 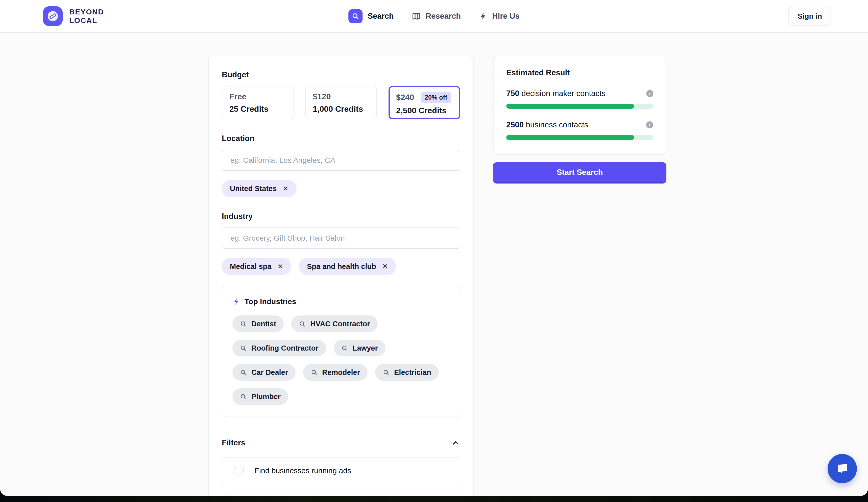 What do you see at coordinates (341, 495) in the screenshot?
I see `filter-row-skip-exported: Skip contacts that I've already exported…` at bounding box center [341, 495].